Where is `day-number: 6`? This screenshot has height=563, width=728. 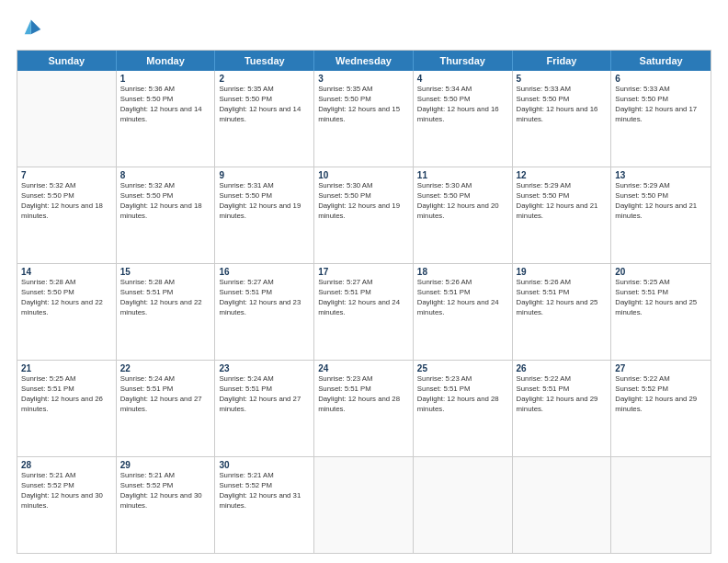 day-number: 6 is located at coordinates (661, 79).